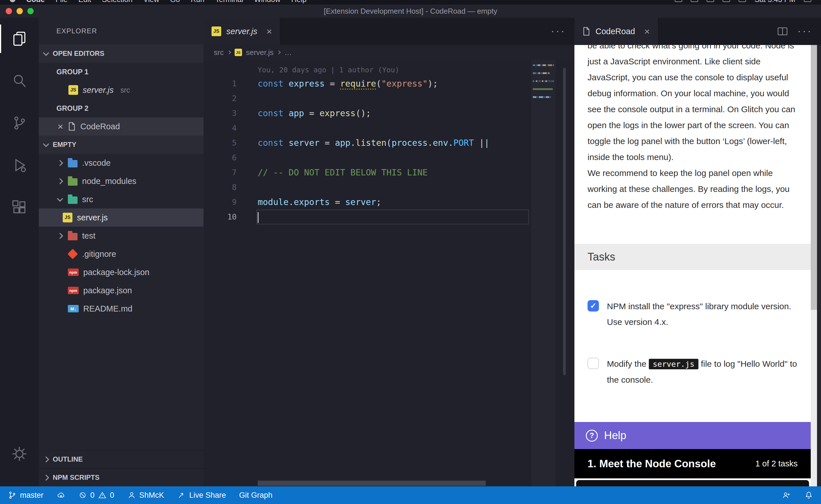 This screenshot has width=821, height=504. What do you see at coordinates (389, 84) in the screenshot?
I see `code-line-1: 1const express = require("express");` at bounding box center [389, 84].